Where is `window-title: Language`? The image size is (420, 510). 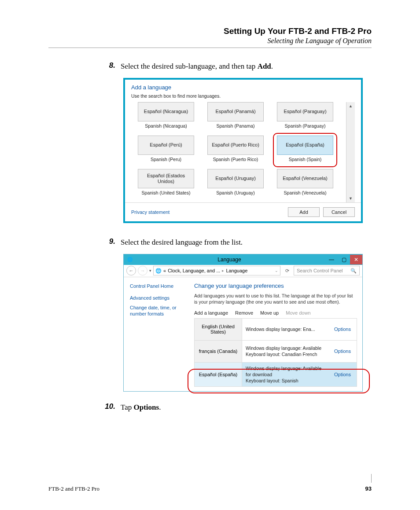
window-title: Language is located at coordinates (229, 260).